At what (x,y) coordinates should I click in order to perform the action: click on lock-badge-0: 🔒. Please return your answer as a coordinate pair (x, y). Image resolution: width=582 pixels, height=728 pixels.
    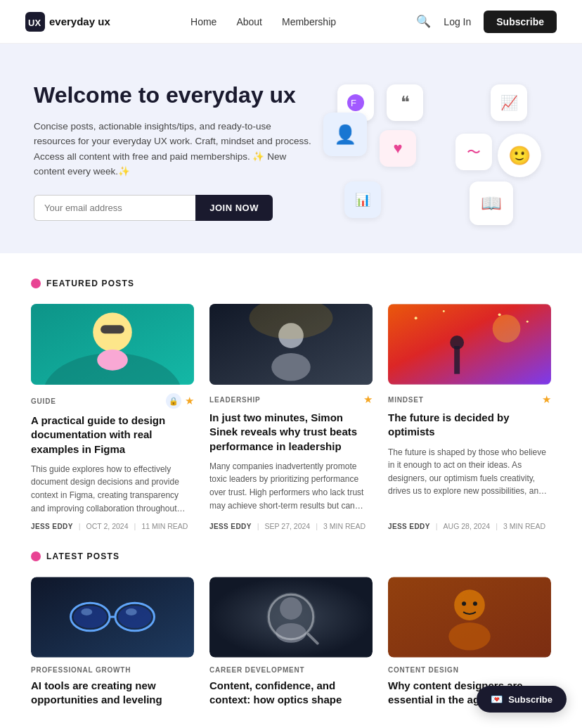
    Looking at the image, I should click on (174, 401).